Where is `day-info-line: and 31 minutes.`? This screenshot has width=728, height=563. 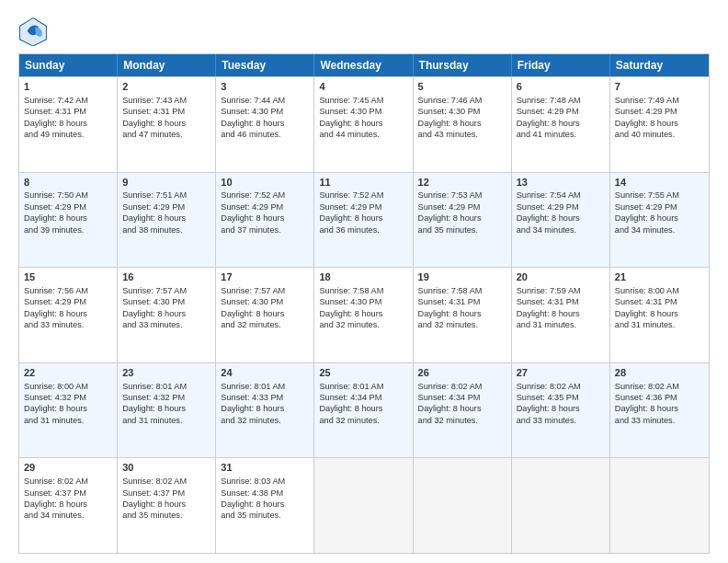 day-info-line: and 31 minutes. is located at coordinates (660, 325).